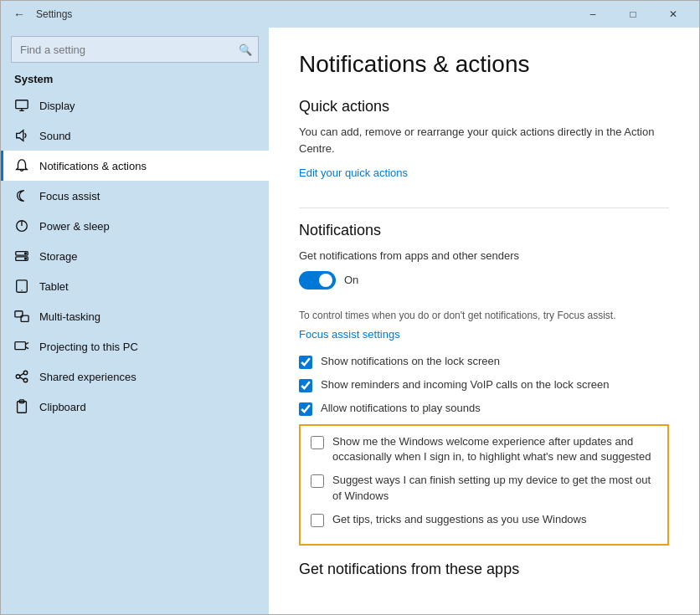  I want to click on search-container: 🔍, so click(135, 49).